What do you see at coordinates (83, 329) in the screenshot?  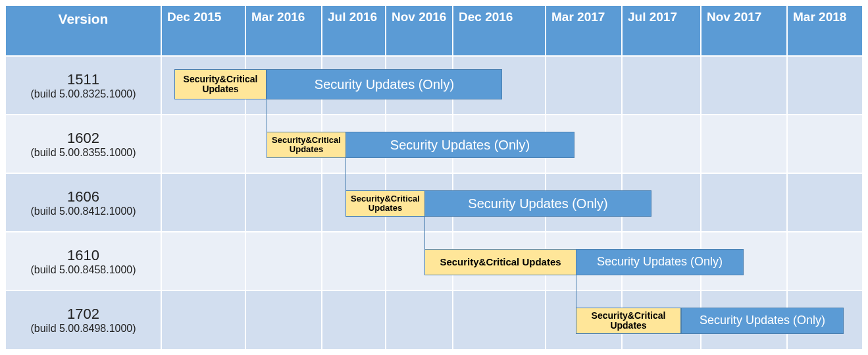 I see `version-build: (build 5.00.8498.1000)` at bounding box center [83, 329].